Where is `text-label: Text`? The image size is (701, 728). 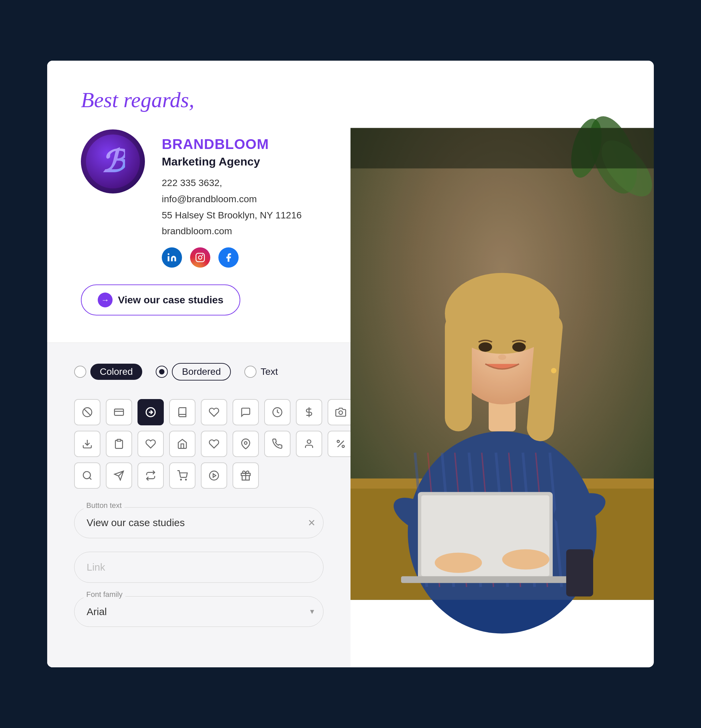 text-label: Text is located at coordinates (269, 371).